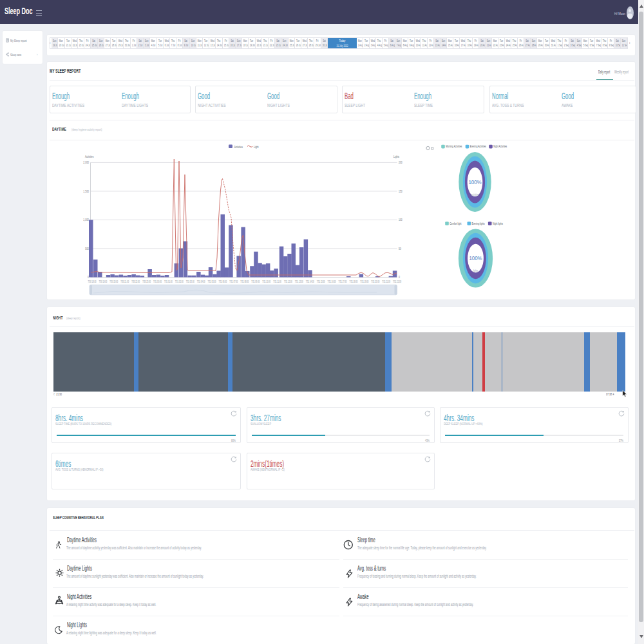 This screenshot has width=644, height=644. Describe the element at coordinates (453, 146) in the screenshot. I see `svg-text: Morning Activities` at that location.